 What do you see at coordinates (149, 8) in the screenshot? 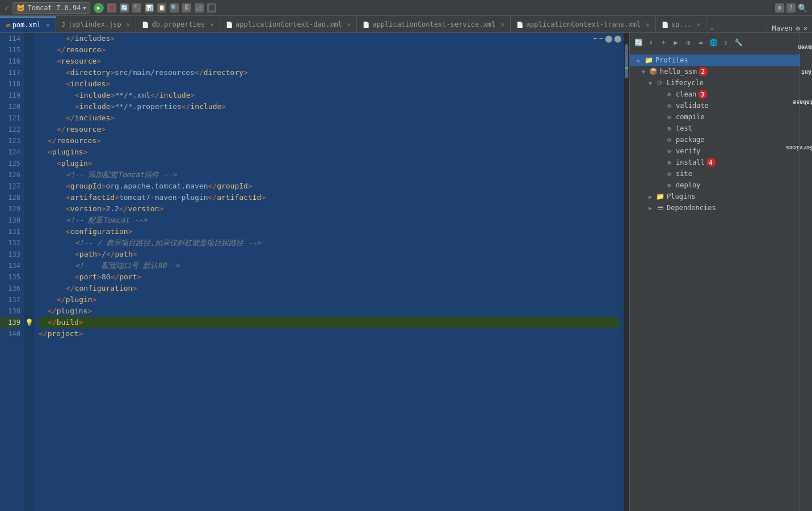
I see `coverage-button: 📊` at bounding box center [149, 8].